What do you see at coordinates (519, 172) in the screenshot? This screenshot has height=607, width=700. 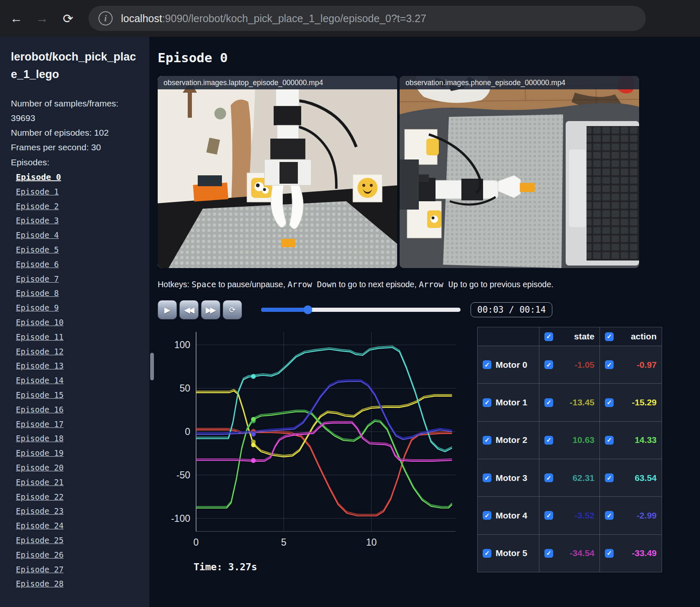 I see `video-phone: observation.images.phone_episode_000000.…` at bounding box center [519, 172].